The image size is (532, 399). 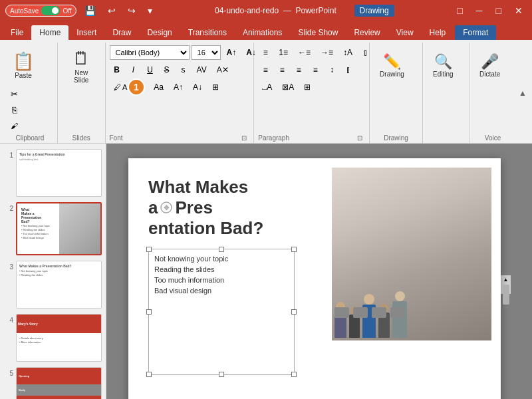 What do you see at coordinates (134, 70) in the screenshot?
I see `italic-button: I` at bounding box center [134, 70].